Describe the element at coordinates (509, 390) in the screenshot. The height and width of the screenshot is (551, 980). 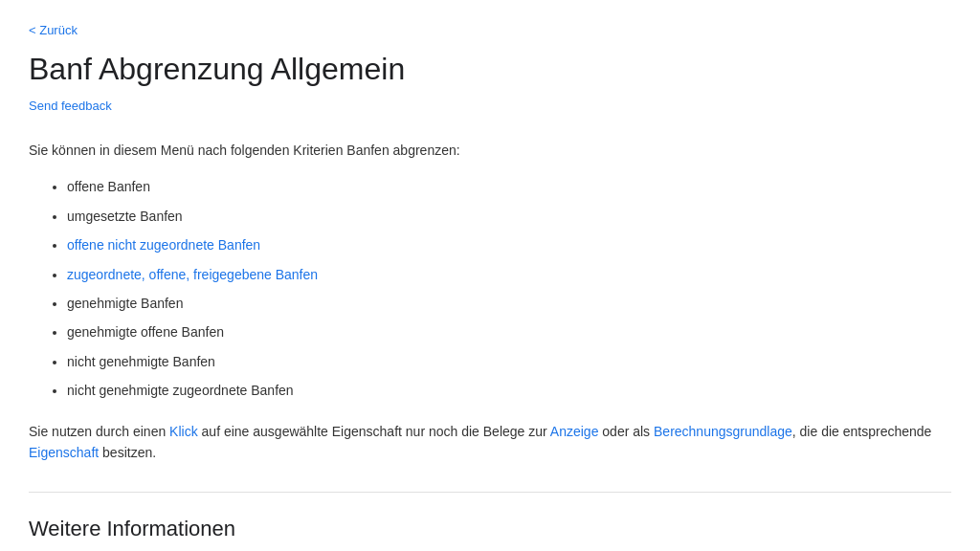
I see `list-item: nicht genehmigte zugeordnete Banfen` at that location.